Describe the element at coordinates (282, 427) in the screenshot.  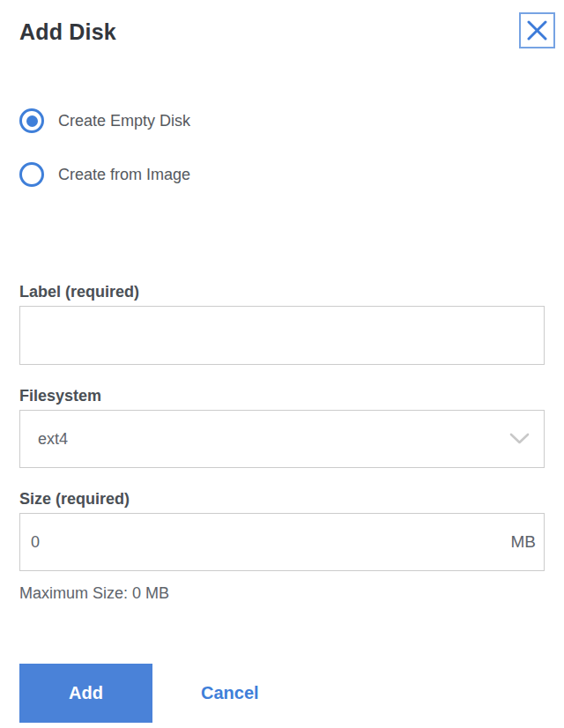
I see `filesystem-field: Filesystem ext4` at that location.